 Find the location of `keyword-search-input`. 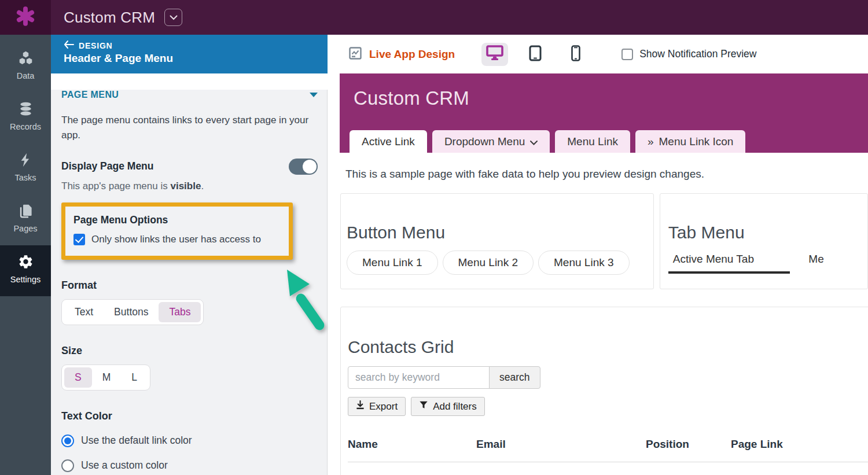

keyword-search-input is located at coordinates (419, 377).